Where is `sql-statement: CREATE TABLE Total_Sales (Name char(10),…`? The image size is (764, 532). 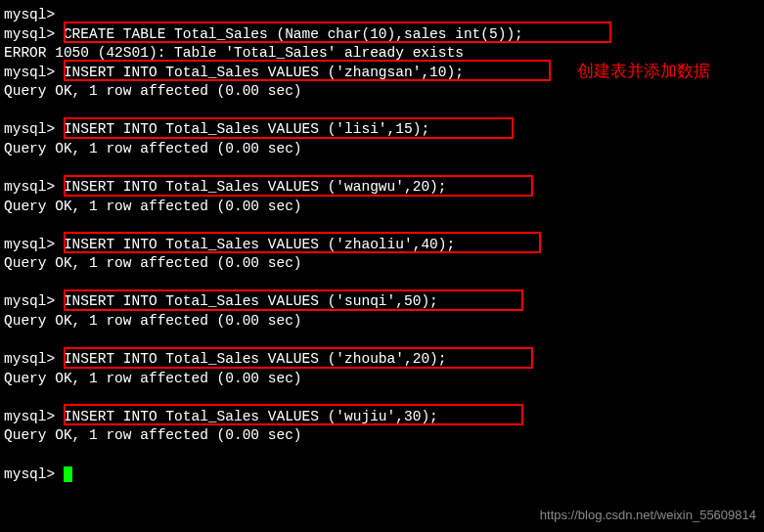 sql-statement: CREATE TABLE Total_Sales (Name char(10),… is located at coordinates (293, 34).